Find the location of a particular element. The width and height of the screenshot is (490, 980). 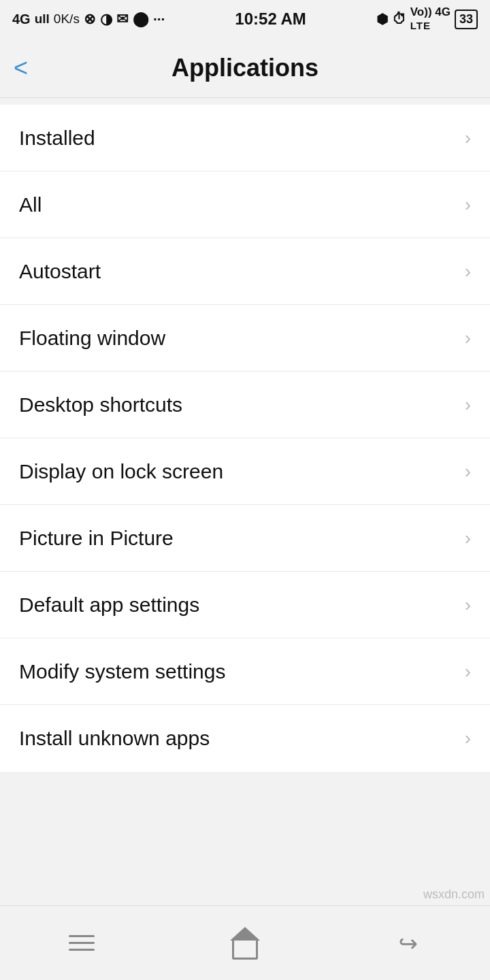

bluetooth-icon: ⬢ is located at coordinates (382, 19).